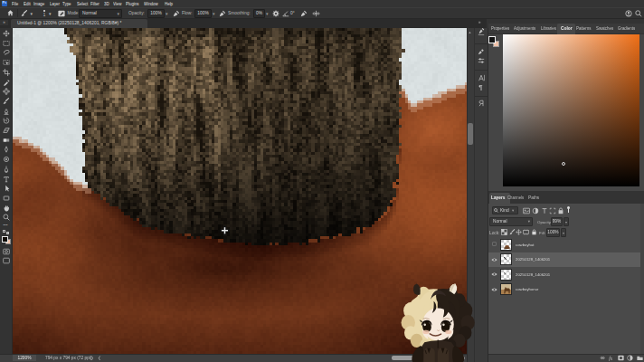 The image size is (644, 362). Describe the element at coordinates (611, 358) in the screenshot. I see `svg-text: fx` at that location.